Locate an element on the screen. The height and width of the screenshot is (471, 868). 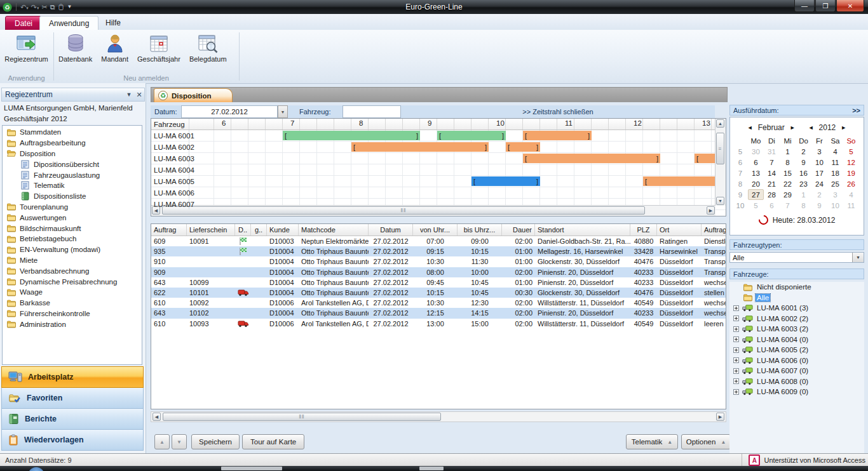
calendar-day: 22 is located at coordinates (788, 184).